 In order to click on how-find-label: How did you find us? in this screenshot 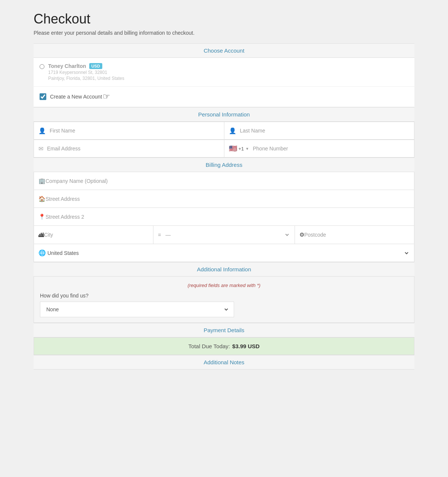, I will do `click(224, 296)`.